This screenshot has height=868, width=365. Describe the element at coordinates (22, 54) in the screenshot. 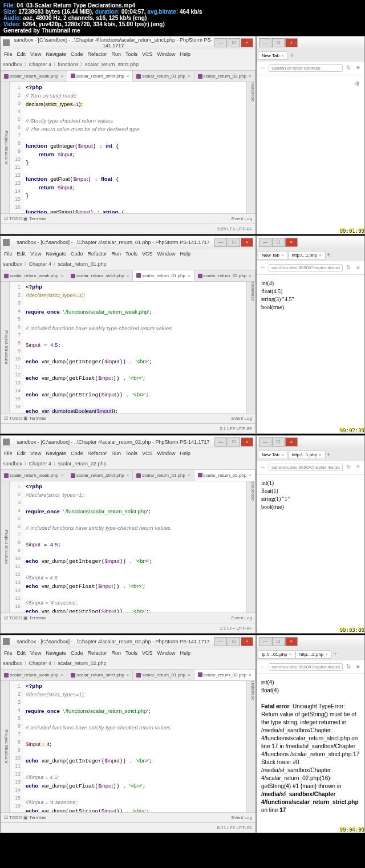

I see `menu-edit: Edit` at that location.